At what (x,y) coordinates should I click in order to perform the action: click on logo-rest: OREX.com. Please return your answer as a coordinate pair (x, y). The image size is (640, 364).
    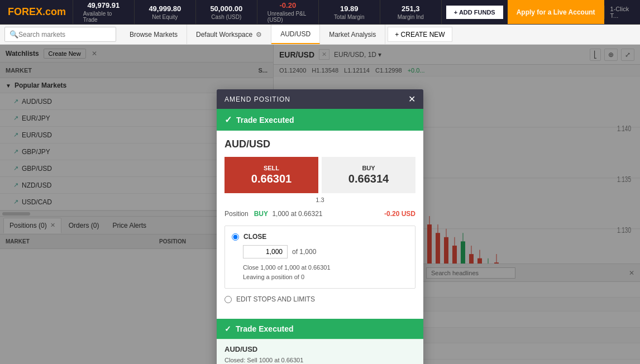
    Looking at the image, I should click on (40, 12).